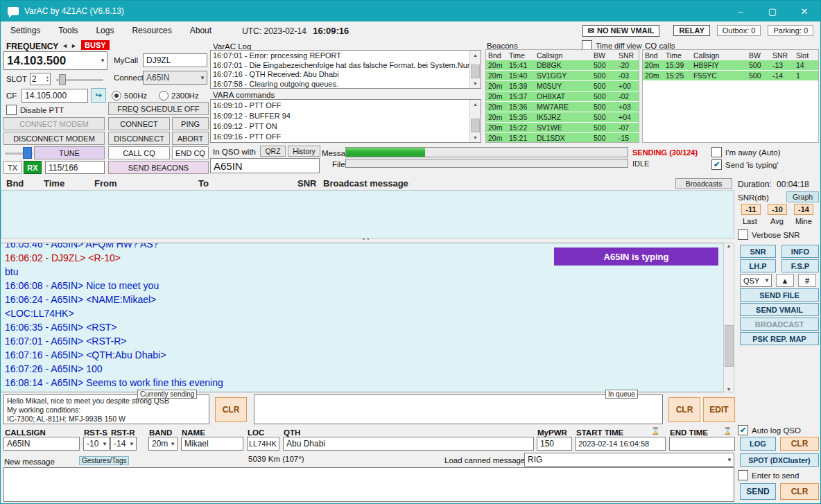  What do you see at coordinates (304, 151) in the screenshot?
I see `history-button: History` at bounding box center [304, 151].